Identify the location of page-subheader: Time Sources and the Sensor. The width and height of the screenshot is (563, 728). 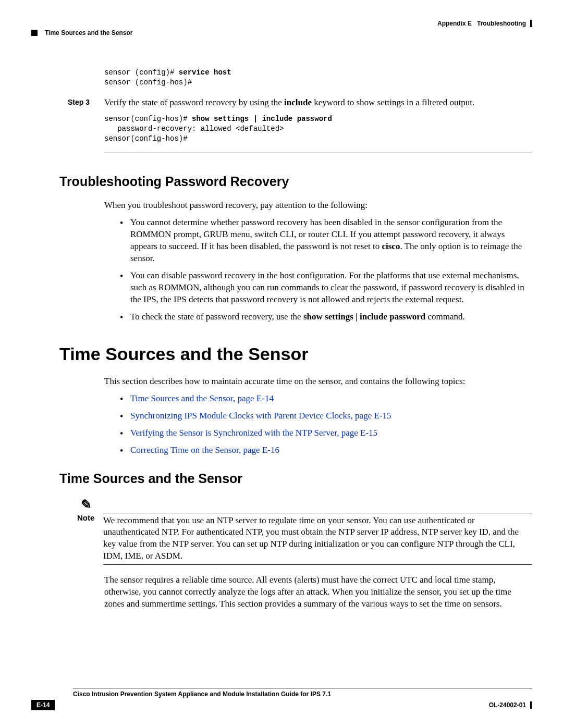
(282, 33).